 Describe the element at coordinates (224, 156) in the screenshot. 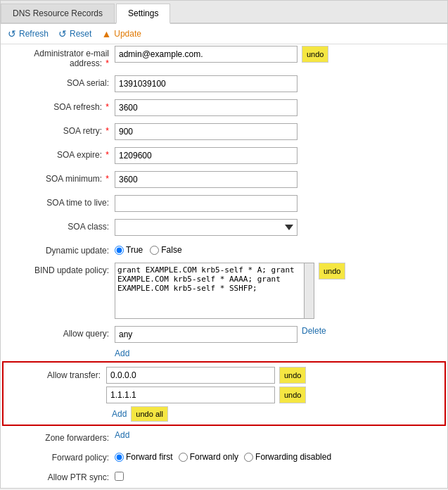

I see `soa-expire-row: SOA expire: *` at that location.